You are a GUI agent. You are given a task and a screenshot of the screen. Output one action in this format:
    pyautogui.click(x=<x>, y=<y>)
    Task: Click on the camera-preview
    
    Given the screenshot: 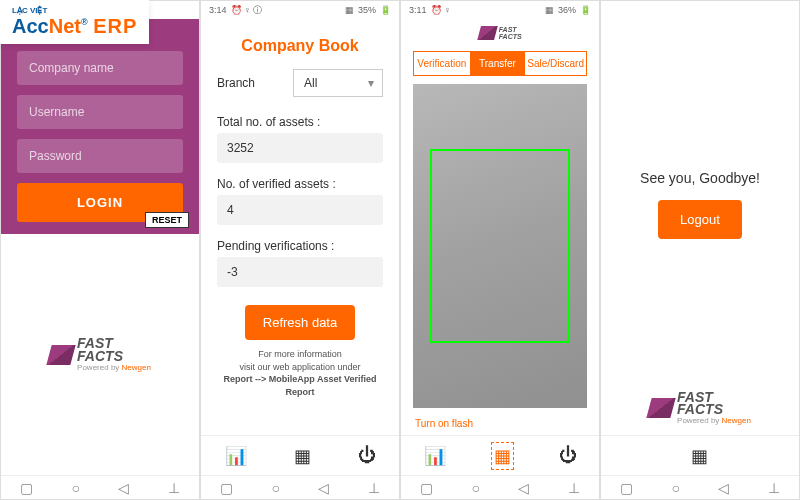 What is the action you would take?
    pyautogui.click(x=500, y=246)
    